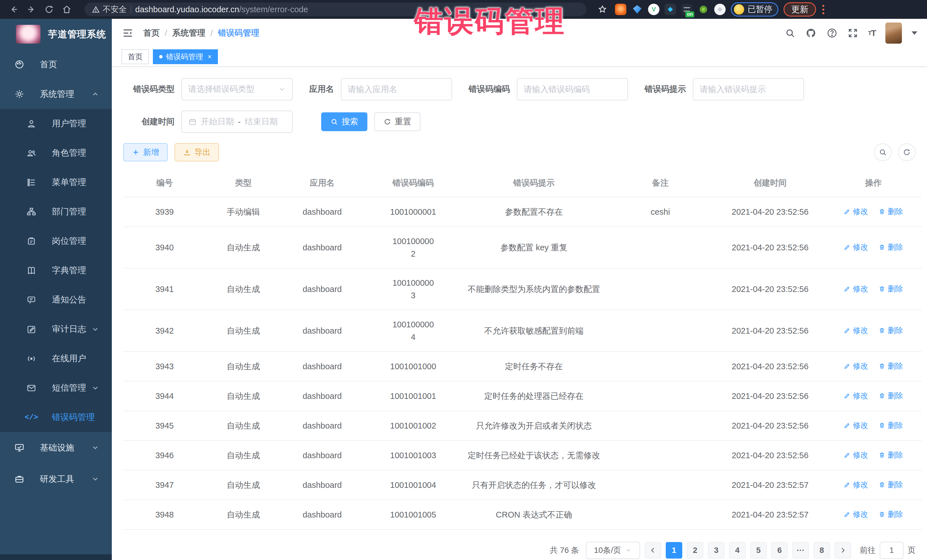 The height and width of the screenshot is (560, 927). Describe the element at coordinates (800, 9) in the screenshot. I see `browser-update-button: 更新` at that location.